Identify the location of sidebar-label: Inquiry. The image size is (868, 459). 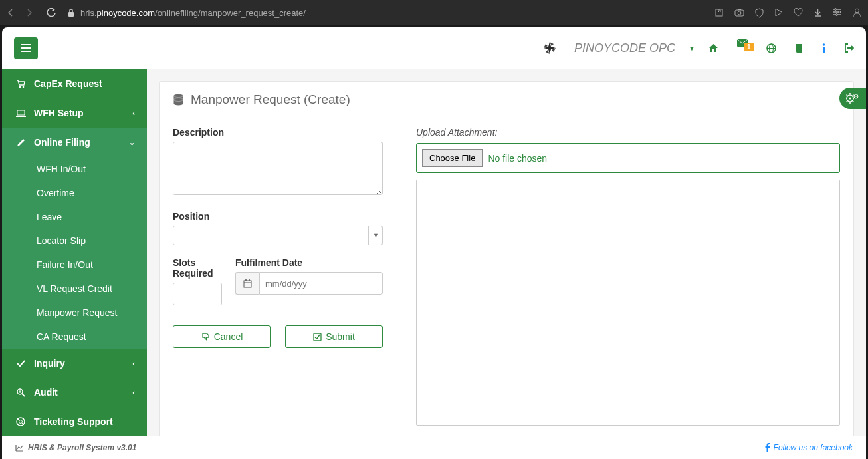
(49, 363).